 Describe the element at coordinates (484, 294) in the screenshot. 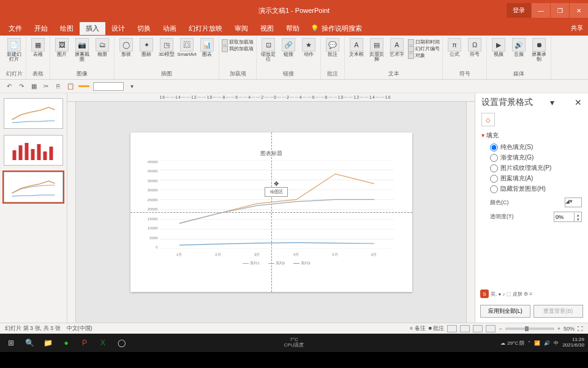

I see `sogou-icon: S` at that location.